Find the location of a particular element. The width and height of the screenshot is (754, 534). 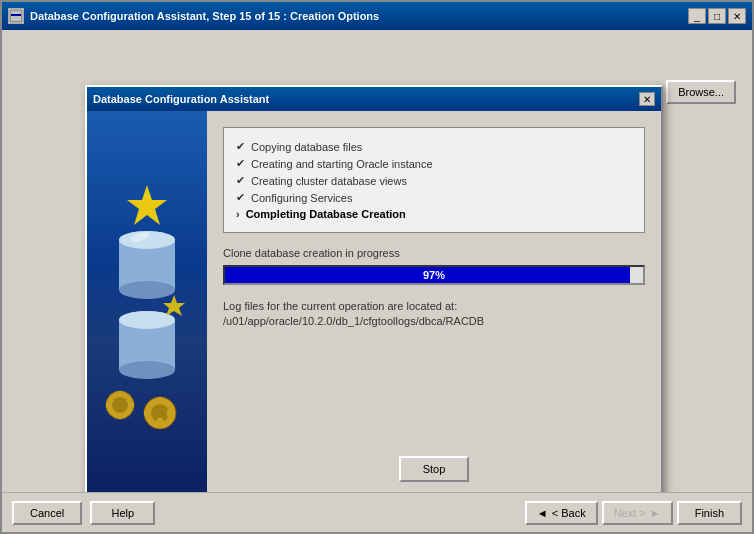

progress-percent-text: 97% is located at coordinates (434, 275).